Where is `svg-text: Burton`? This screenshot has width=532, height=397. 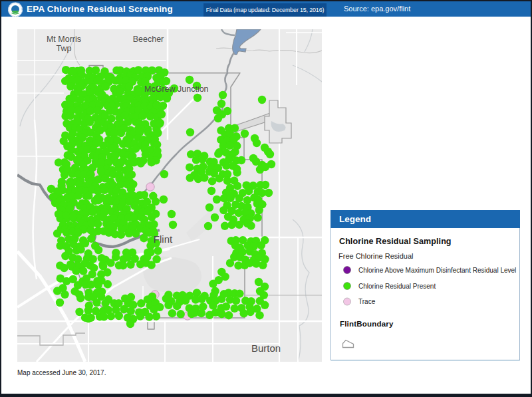 svg-text: Burton is located at coordinates (266, 348).